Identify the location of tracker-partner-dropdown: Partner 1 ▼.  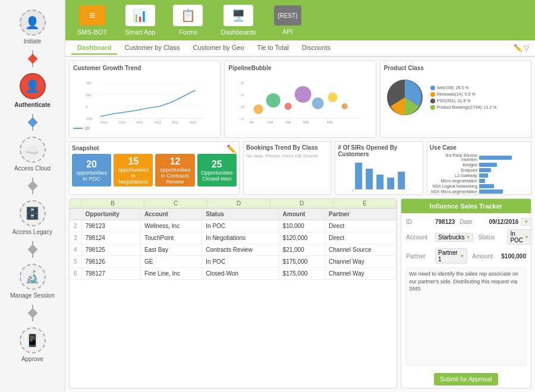
(451, 256).